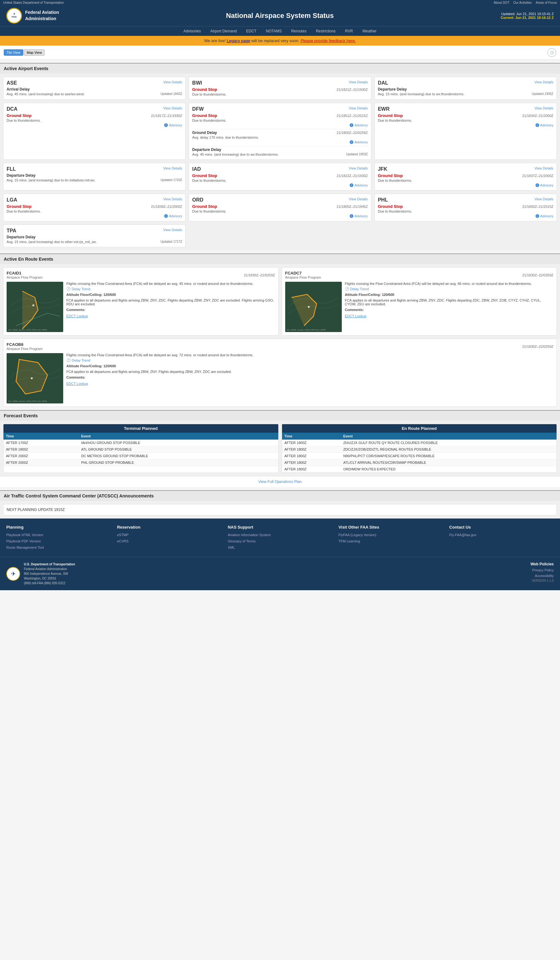 This screenshot has width=560, height=960. I want to click on map-fcaob6: Esri, HERE, Garmin, USGS, EPA | Esri, HE…, so click(35, 378).